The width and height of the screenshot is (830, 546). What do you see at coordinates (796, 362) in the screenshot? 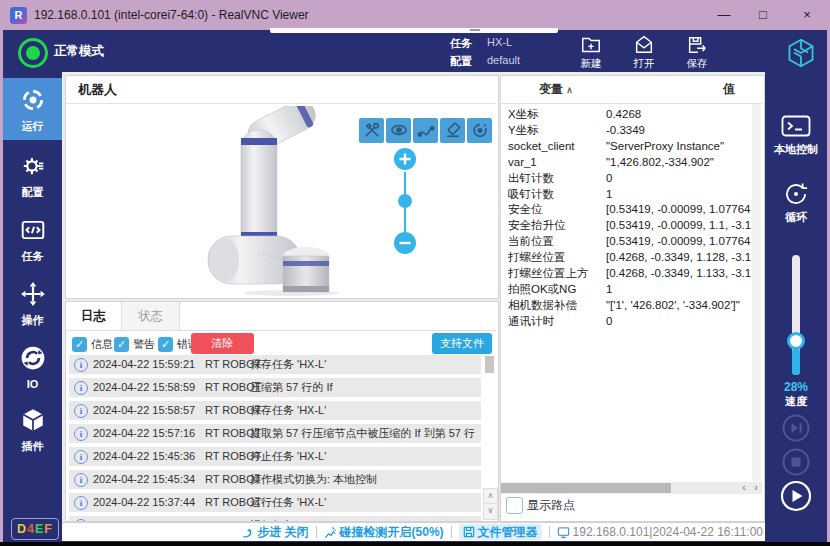
I see `speed-slider-fill` at bounding box center [796, 362].